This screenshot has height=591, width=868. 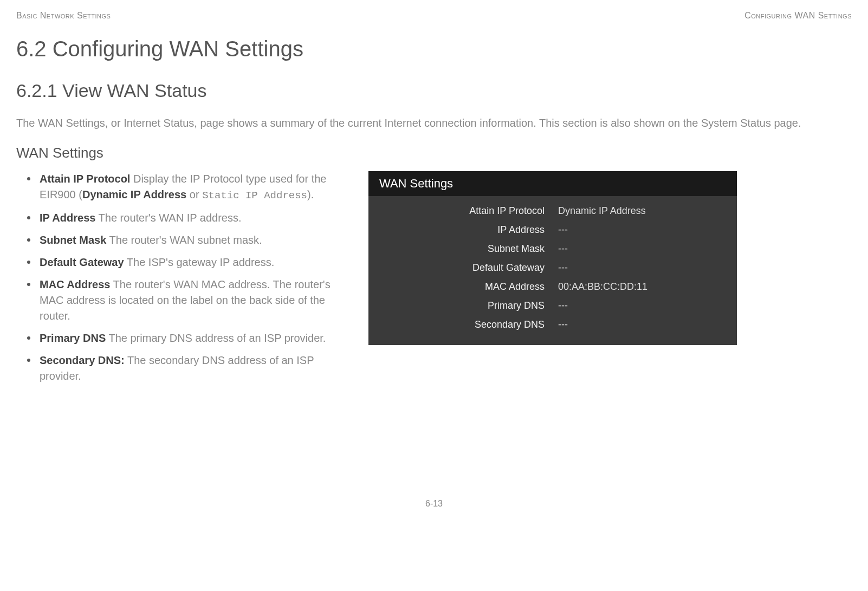 What do you see at coordinates (199, 262) in the screenshot?
I see `desc-text: The ISP's gateway IP address.` at bounding box center [199, 262].